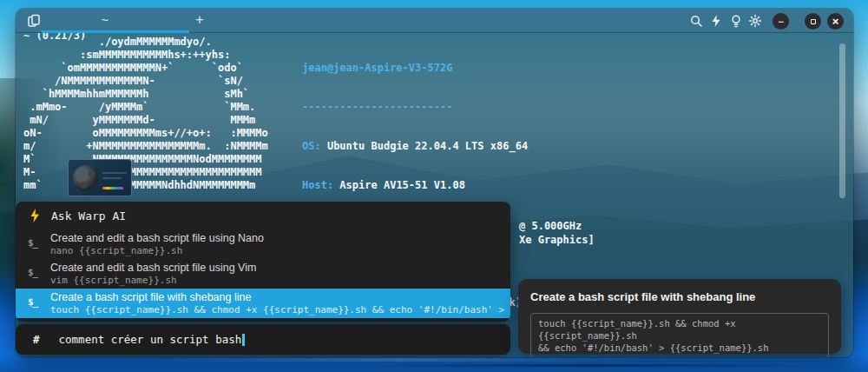 The width and height of the screenshot is (868, 372). What do you see at coordinates (813, 22) in the screenshot?
I see `maximize-square-glyph` at bounding box center [813, 22].